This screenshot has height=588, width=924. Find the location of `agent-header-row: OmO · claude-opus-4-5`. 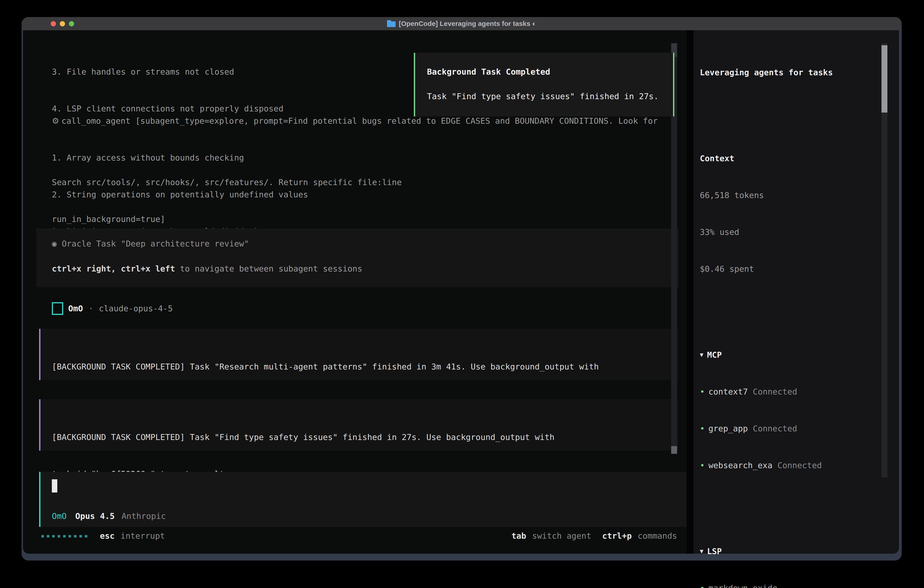

agent-header-row: OmO · claude-opus-4-5 is located at coordinates (112, 309).